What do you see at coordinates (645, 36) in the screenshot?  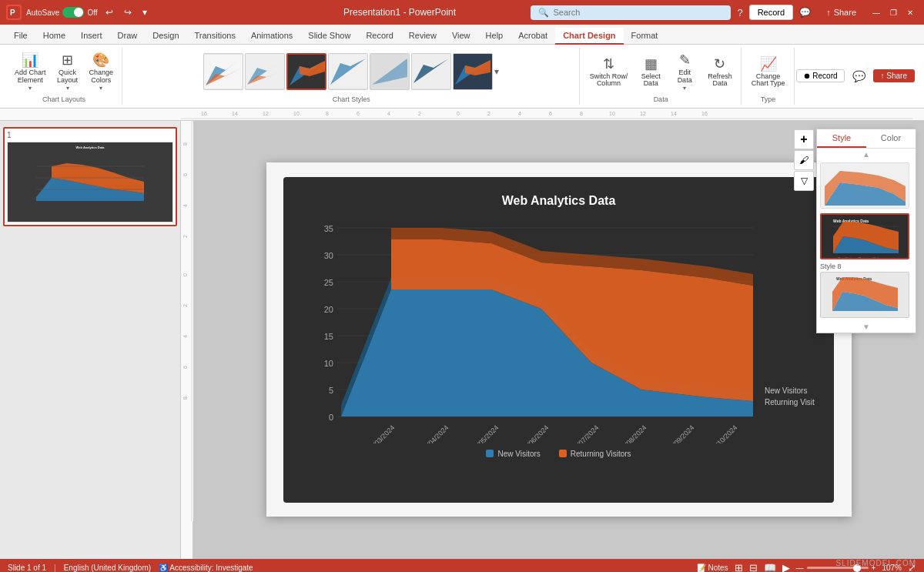 I see `tab-format: Format` at bounding box center [645, 36].